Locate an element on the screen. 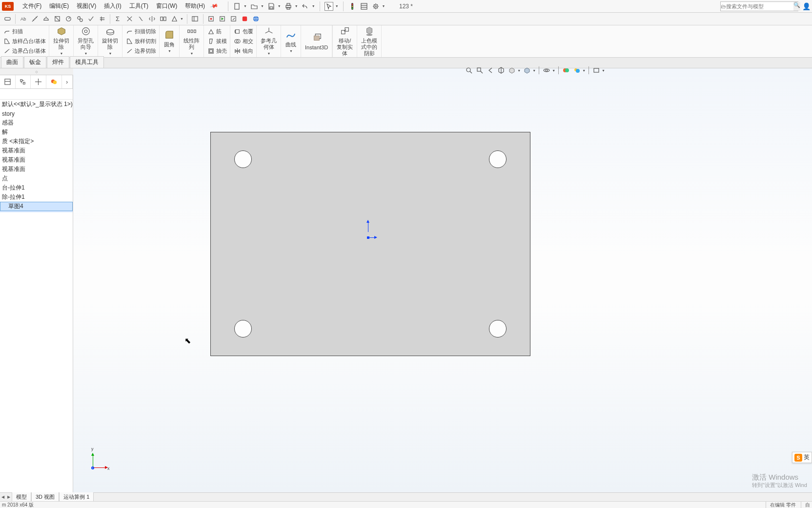 This screenshot has height=508, width=812. view-triad: y x is located at coordinates (100, 461).